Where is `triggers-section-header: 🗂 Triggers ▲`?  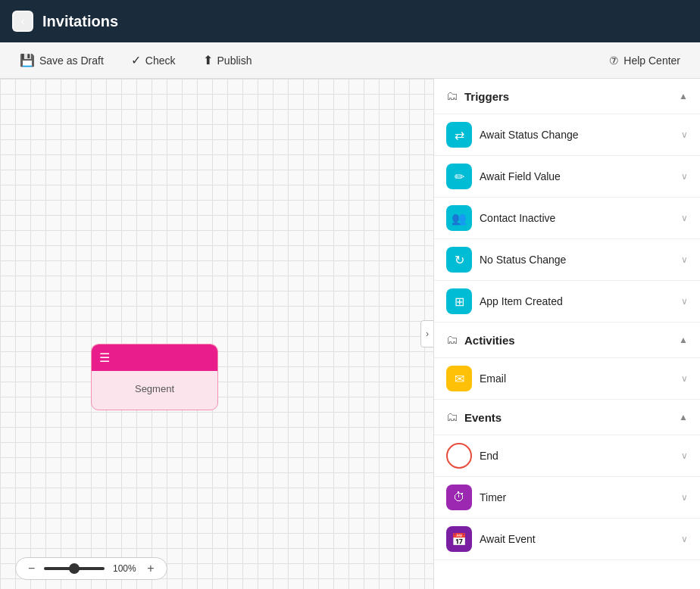
triggers-section-header: 🗂 Triggers ▲ is located at coordinates (567, 97).